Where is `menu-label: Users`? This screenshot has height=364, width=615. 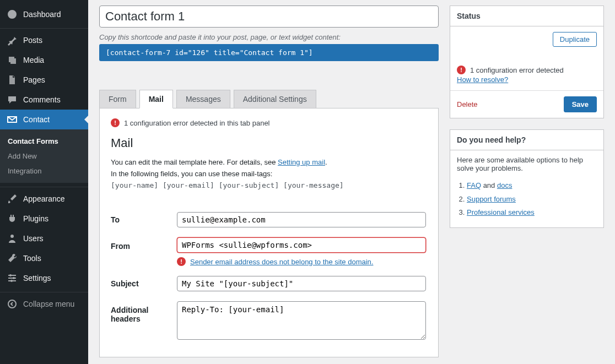 menu-label: Users is located at coordinates (33, 238).